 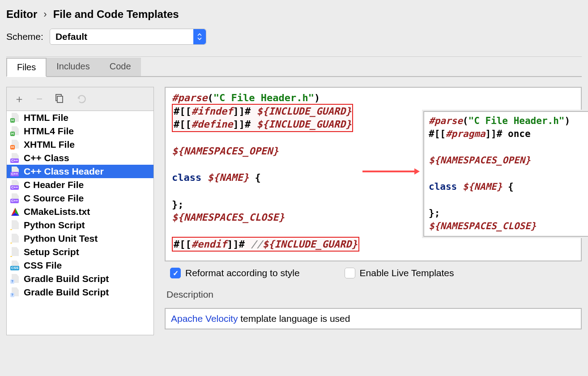 What do you see at coordinates (64, 171) in the screenshot?
I see `list-item-label: C++ Class Header` at bounding box center [64, 171].